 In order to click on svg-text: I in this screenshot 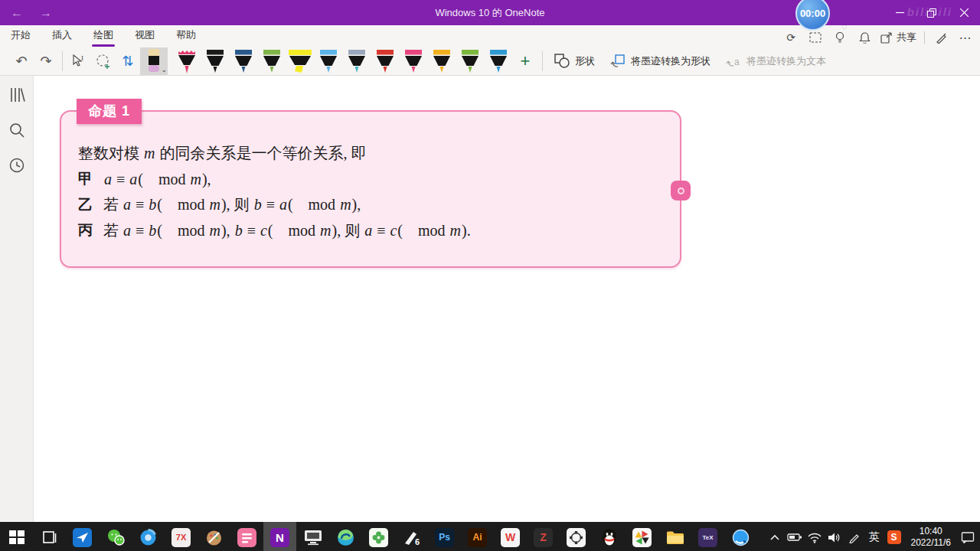, I will do `click(83, 58)`.